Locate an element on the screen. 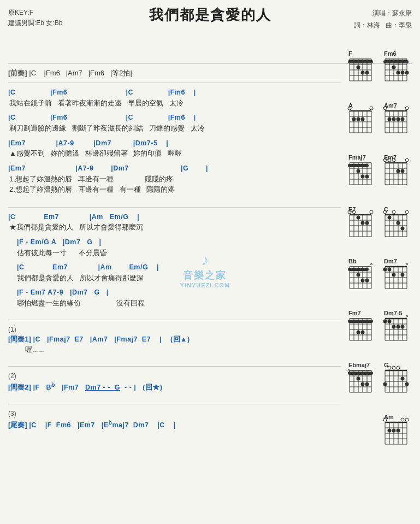  div1 is located at coordinates (175, 83).